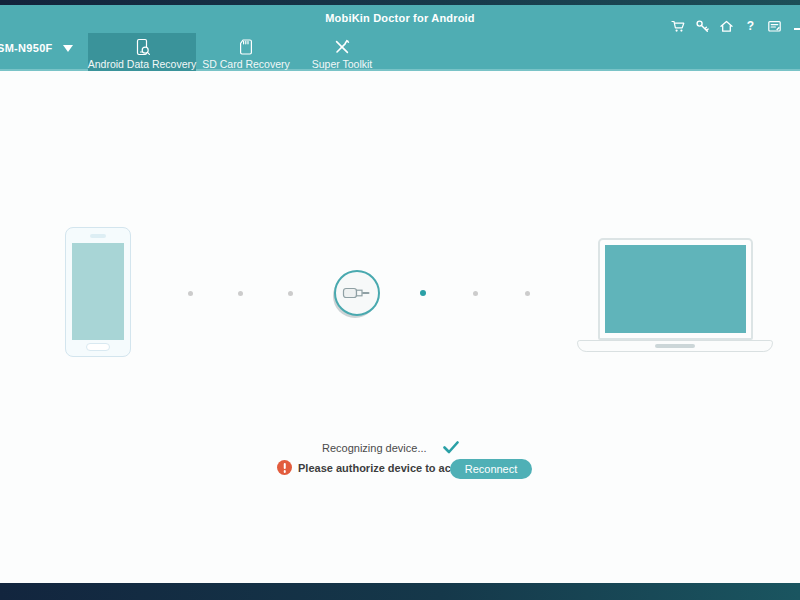  I want to click on tab-bar: Android Data Recovery SD Card Recovery, so click(238, 54).